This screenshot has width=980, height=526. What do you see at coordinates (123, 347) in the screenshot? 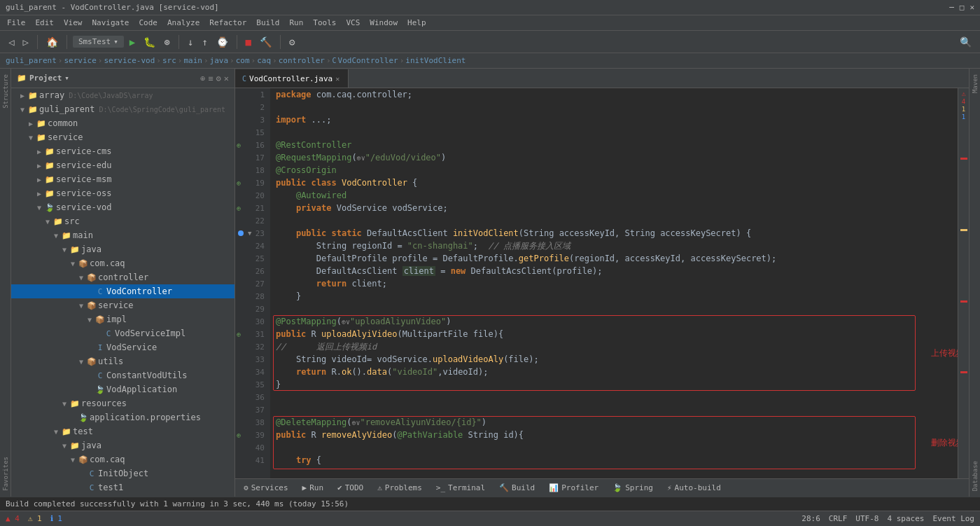
I see `tree-item-vod-service: I VodService` at bounding box center [123, 347].